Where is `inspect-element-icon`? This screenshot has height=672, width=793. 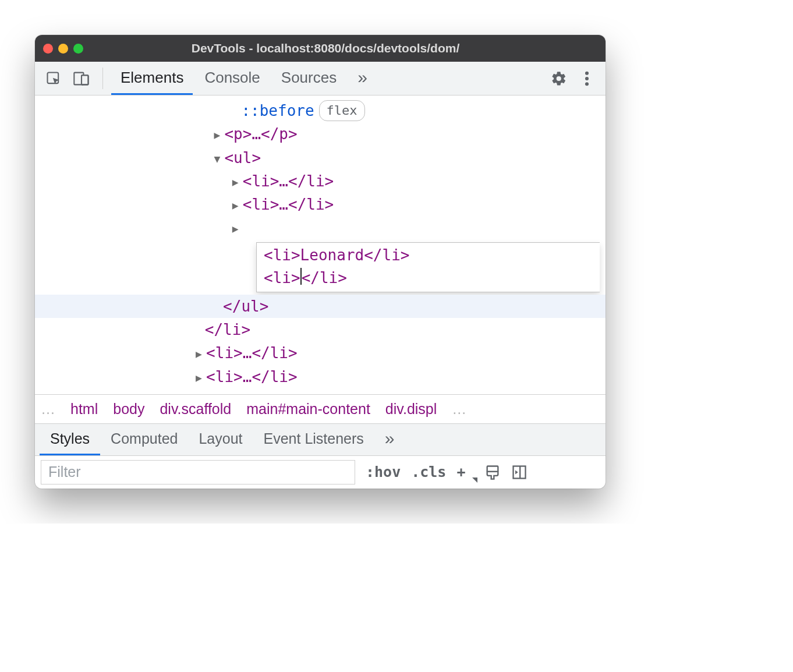 inspect-element-icon is located at coordinates (54, 78).